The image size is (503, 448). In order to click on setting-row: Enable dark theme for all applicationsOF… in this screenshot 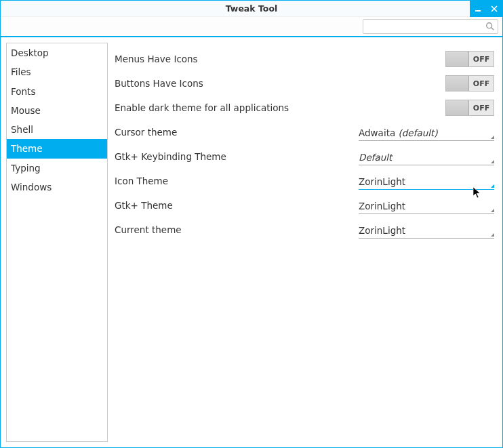, I will do `click(304, 108)`.